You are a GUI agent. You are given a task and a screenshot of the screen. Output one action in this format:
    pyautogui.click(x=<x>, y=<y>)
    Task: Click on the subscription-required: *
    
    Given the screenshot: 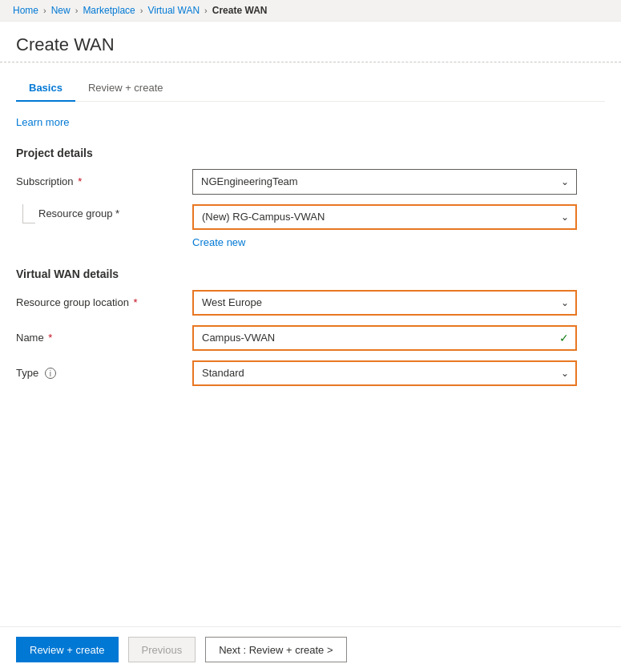 What is the action you would take?
    pyautogui.click(x=79, y=181)
    